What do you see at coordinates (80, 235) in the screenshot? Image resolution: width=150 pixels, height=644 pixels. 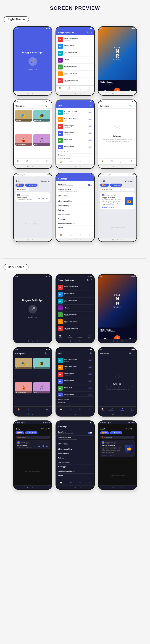 I see `t-fav-set-l: ♡` at bounding box center [80, 235].